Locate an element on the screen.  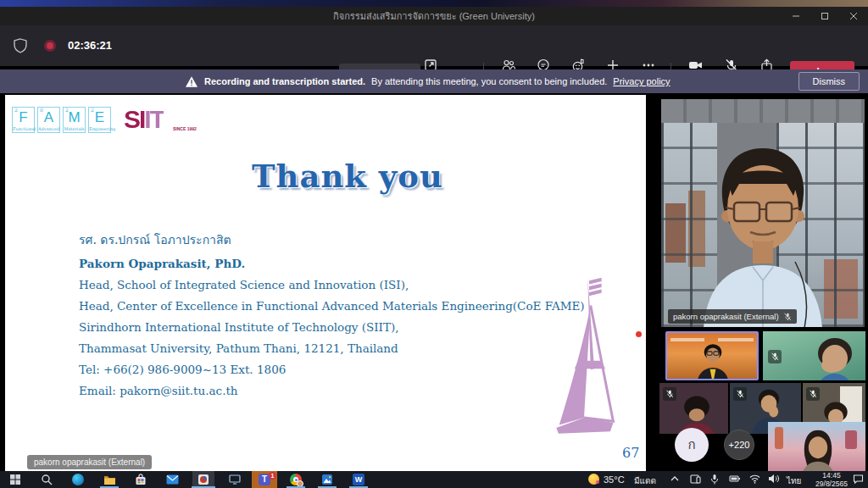
slide-title: Thank you is located at coordinates (326, 176).